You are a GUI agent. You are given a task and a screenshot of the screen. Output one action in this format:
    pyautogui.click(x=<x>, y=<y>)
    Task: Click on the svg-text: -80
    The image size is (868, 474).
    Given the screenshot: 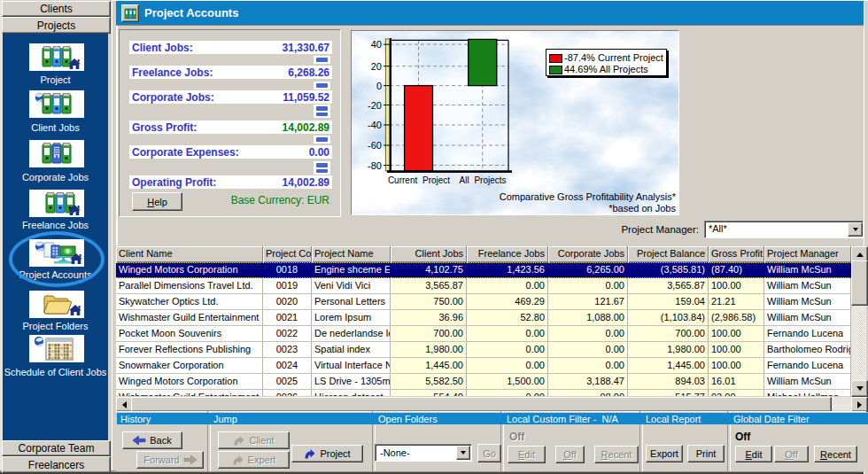 What is the action you would take?
    pyautogui.click(x=375, y=166)
    